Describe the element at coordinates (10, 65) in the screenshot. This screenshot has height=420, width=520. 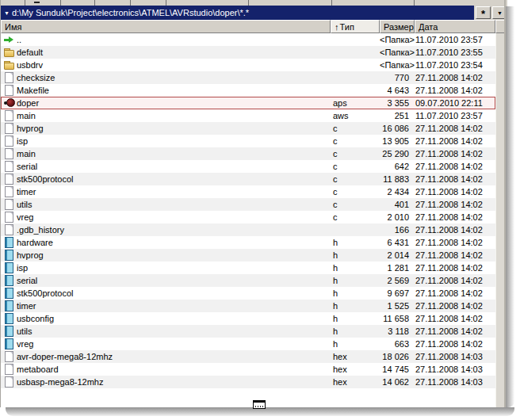
I see `folder-icon` at that location.